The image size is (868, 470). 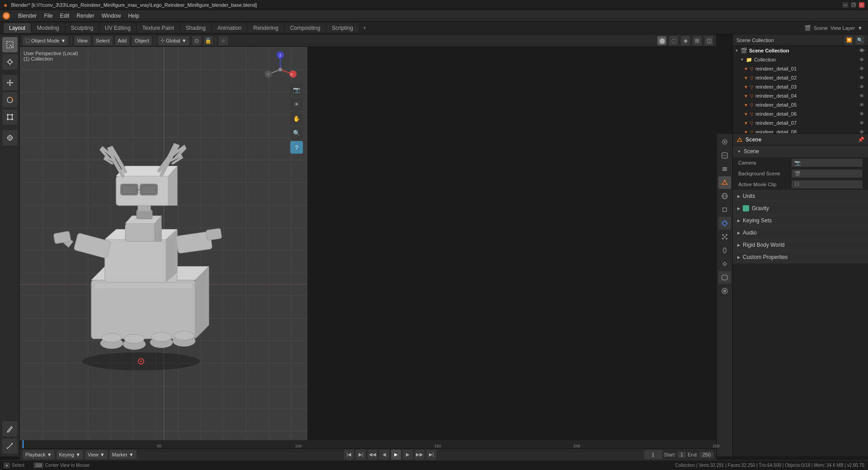 I want to click on outliner-filter: 🔽, so click(x=849, y=40).